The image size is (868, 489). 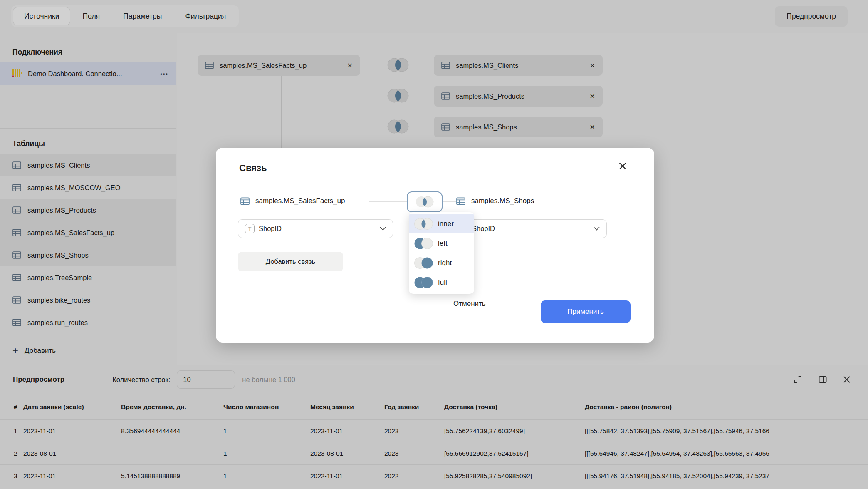 I want to click on join-option-label: full, so click(x=443, y=283).